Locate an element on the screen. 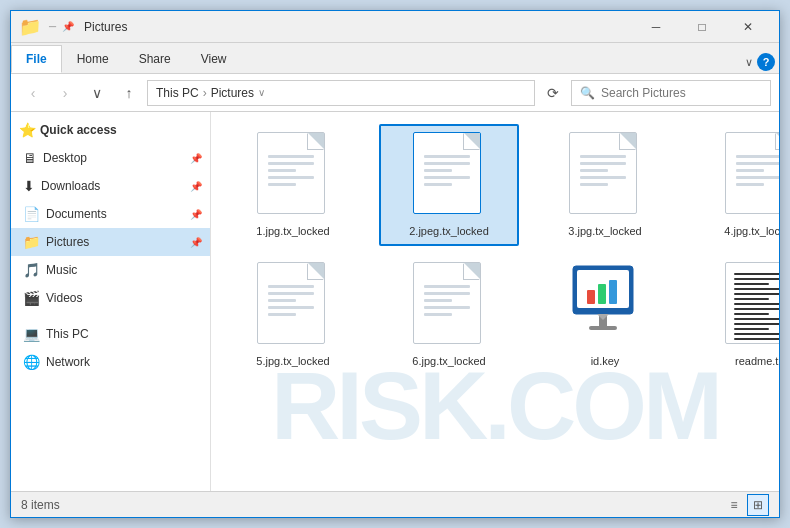 The width and height of the screenshot is (790, 528). tab-share: Share is located at coordinates (155, 59).